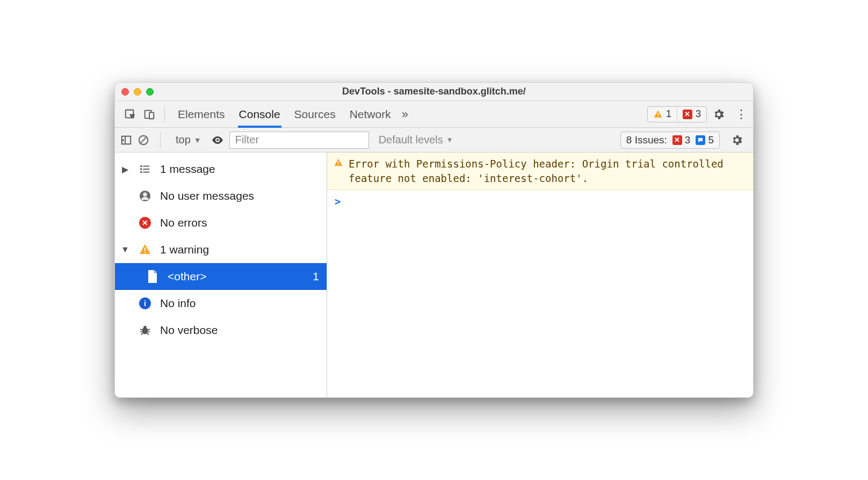  I want to click on window-title: DevTools - samesite-sandbox.glitch.me/, so click(434, 91).